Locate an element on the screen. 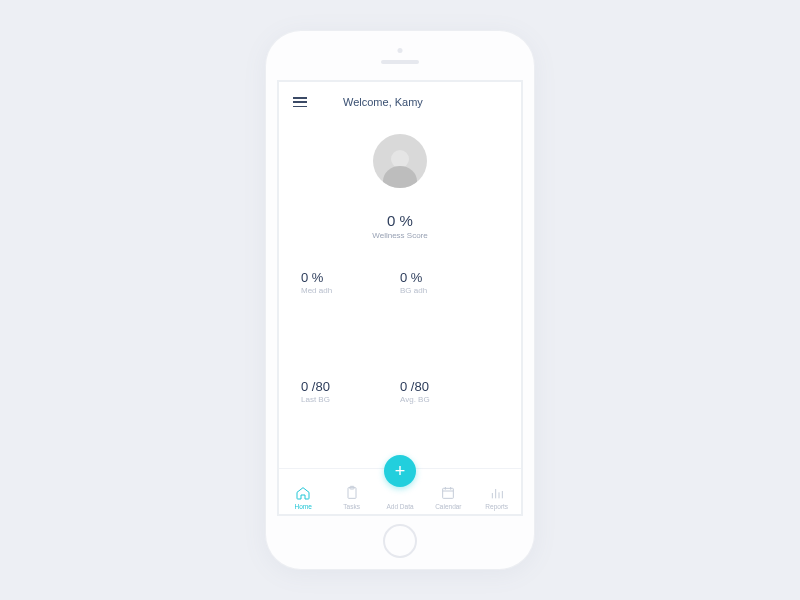  stat-label: Med adh is located at coordinates (350, 290).